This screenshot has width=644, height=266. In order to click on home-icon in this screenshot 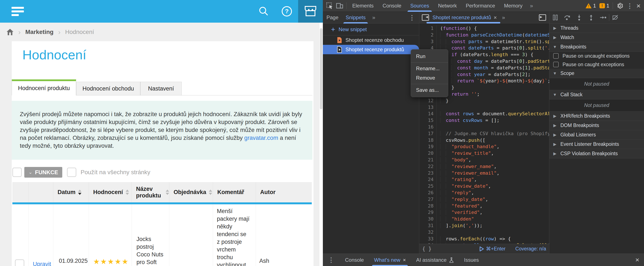, I will do `click(10, 32)`.